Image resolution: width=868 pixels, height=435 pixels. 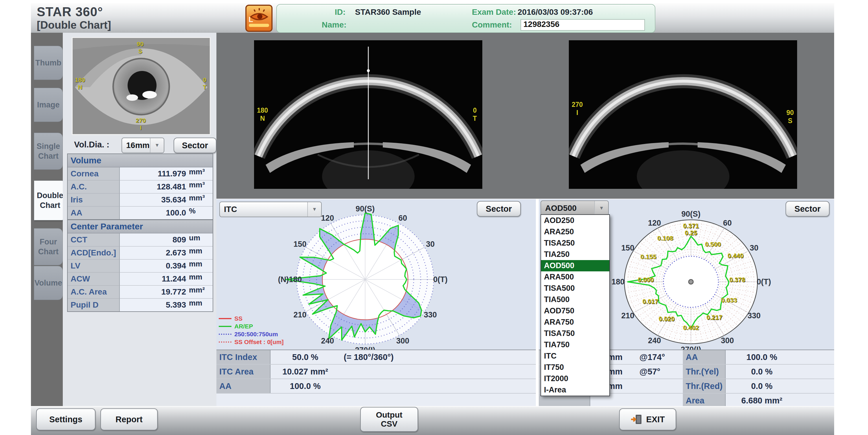 I want to click on dropdown-option-tisa250: TISA250, so click(x=575, y=243).